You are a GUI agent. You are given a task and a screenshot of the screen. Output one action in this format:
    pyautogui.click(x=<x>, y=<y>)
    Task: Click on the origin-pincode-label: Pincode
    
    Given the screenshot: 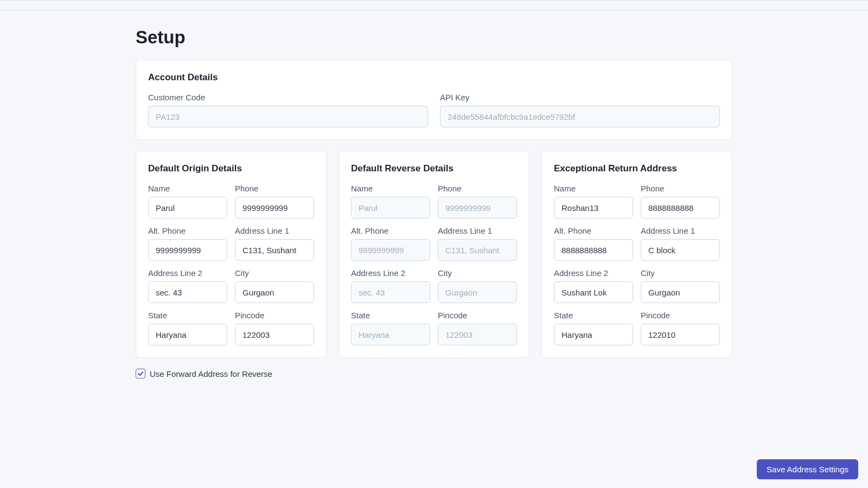 What is the action you would take?
    pyautogui.click(x=275, y=316)
    